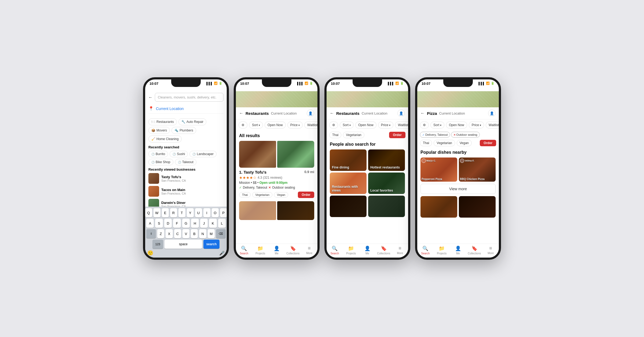 The width and height of the screenshot is (644, 337). Describe the element at coordinates (354, 135) in the screenshot. I see `tag-vegetarian-3: Vegetarian` at that location.